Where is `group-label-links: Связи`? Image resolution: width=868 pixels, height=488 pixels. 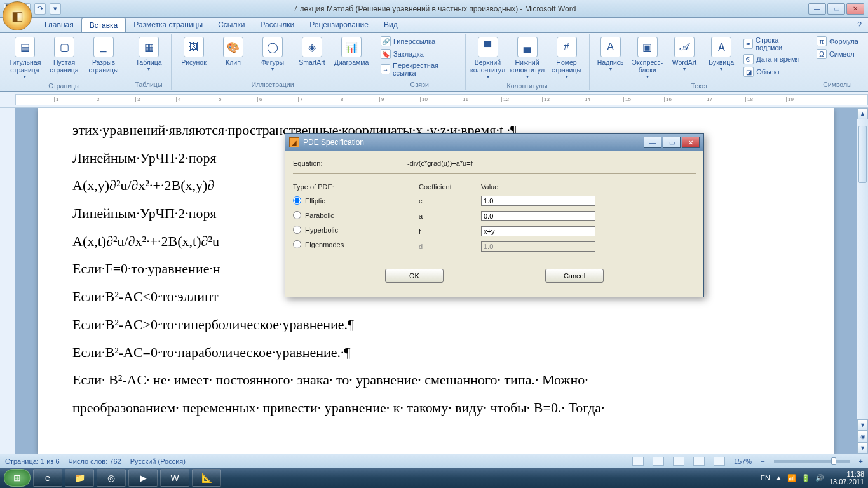
group-label-links: Связи is located at coordinates (419, 85).